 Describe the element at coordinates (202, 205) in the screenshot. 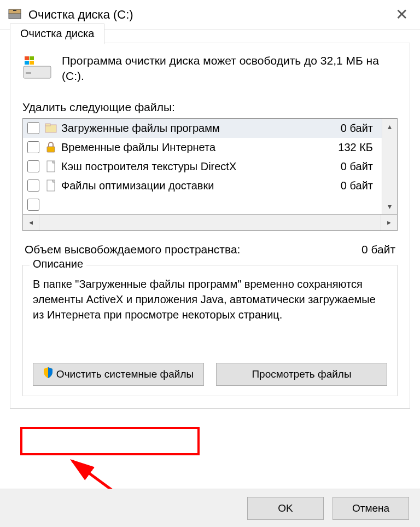

I see `list-item` at that location.